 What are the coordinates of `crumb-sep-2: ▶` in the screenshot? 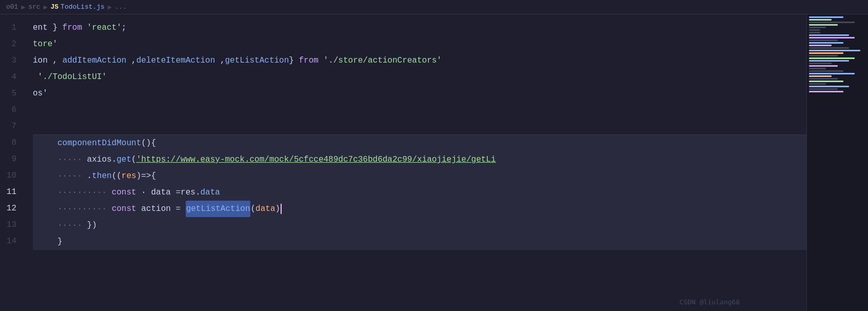 It's located at (46, 7).